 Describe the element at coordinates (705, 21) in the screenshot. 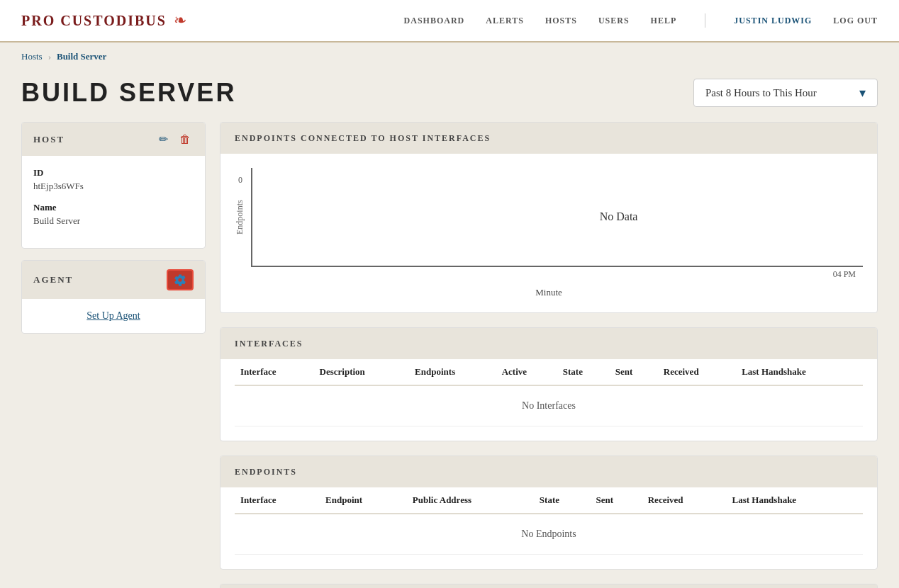

I see `nav-divider` at that location.